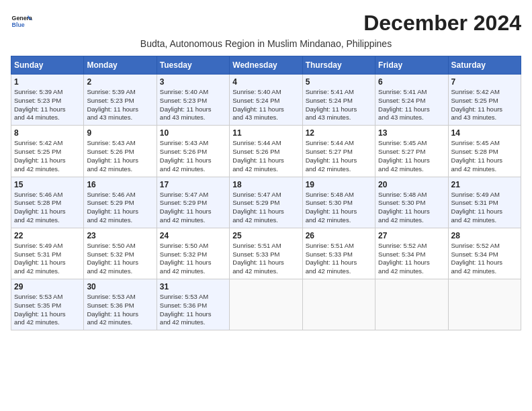 The height and width of the screenshot is (411, 532). What do you see at coordinates (485, 156) in the screenshot?
I see `day-info: Sunrise: 5:45 AM Sunset: 5:28 PM Dayligh…` at bounding box center [485, 156].